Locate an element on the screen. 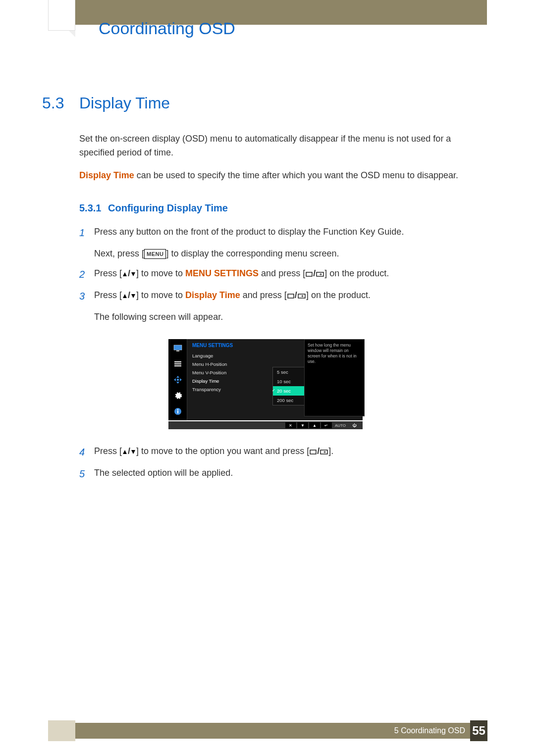 The image size is (535, 756). step-number: 1 is located at coordinates (87, 233).